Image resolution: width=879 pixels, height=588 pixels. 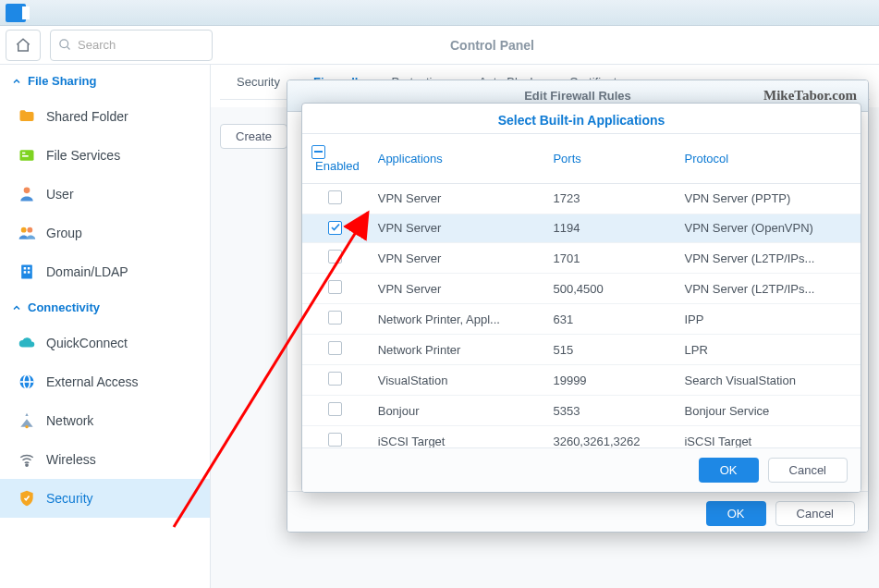 I want to click on sidebar-section-connectivity: Connectivity, so click(x=105, y=307).